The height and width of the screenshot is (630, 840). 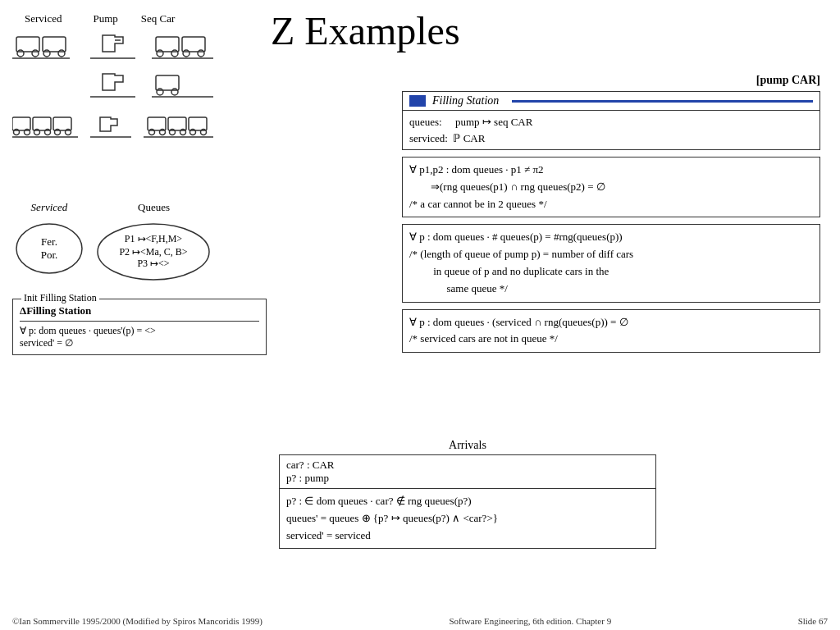 I want to click on label-seq-car: Seq Car, so click(x=158, y=19).